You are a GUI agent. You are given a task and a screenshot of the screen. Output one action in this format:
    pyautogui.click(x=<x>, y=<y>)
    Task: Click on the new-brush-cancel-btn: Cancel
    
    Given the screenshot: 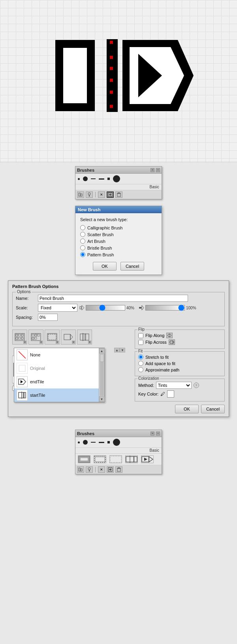 What is the action you would take?
    pyautogui.click(x=132, y=266)
    